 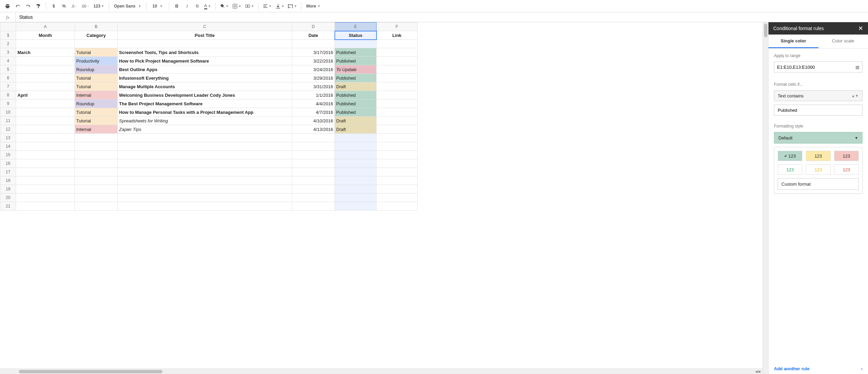 What do you see at coordinates (45, 36) in the screenshot?
I see `cell-A1: Month` at bounding box center [45, 36].